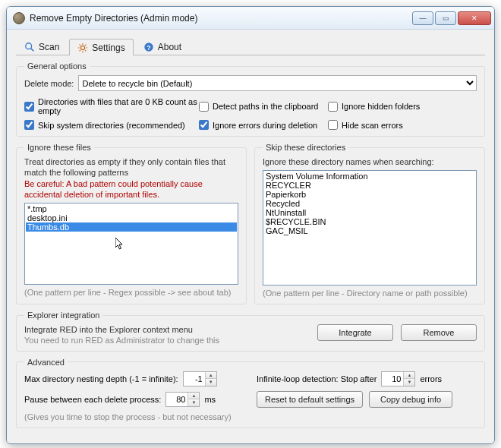  What do you see at coordinates (278, 84) in the screenshot?
I see `delete-mode-select: Delete to recycle bin (Default)` at bounding box center [278, 84].